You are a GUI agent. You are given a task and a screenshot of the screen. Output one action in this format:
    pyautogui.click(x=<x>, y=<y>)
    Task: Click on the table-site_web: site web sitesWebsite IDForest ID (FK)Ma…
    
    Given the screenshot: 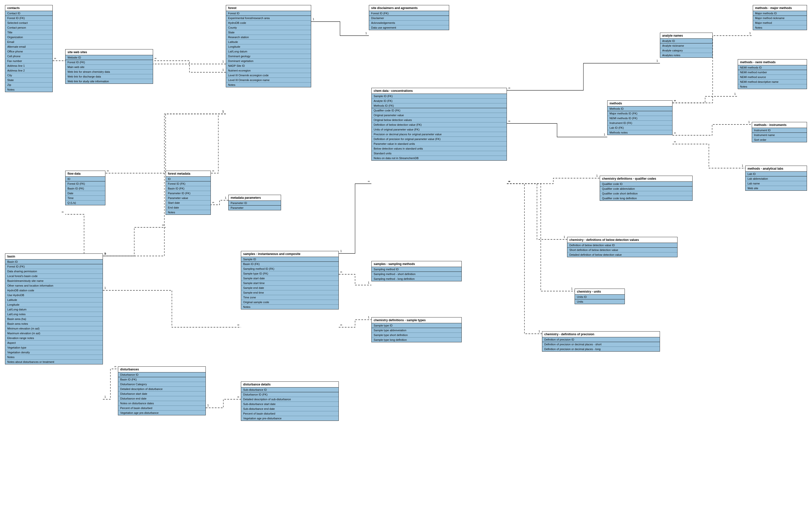 What is the action you would take?
    pyautogui.click(x=109, y=67)
    